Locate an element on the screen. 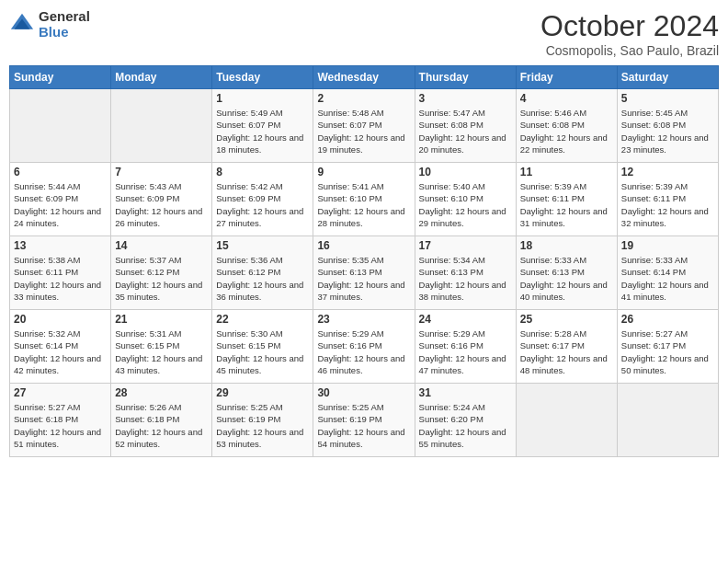 This screenshot has width=728, height=563. logo-blue: Blue is located at coordinates (64, 33).